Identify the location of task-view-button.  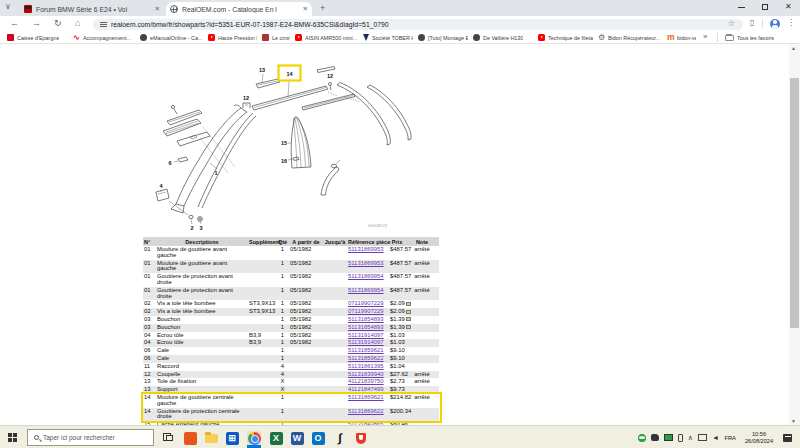
(168, 438).